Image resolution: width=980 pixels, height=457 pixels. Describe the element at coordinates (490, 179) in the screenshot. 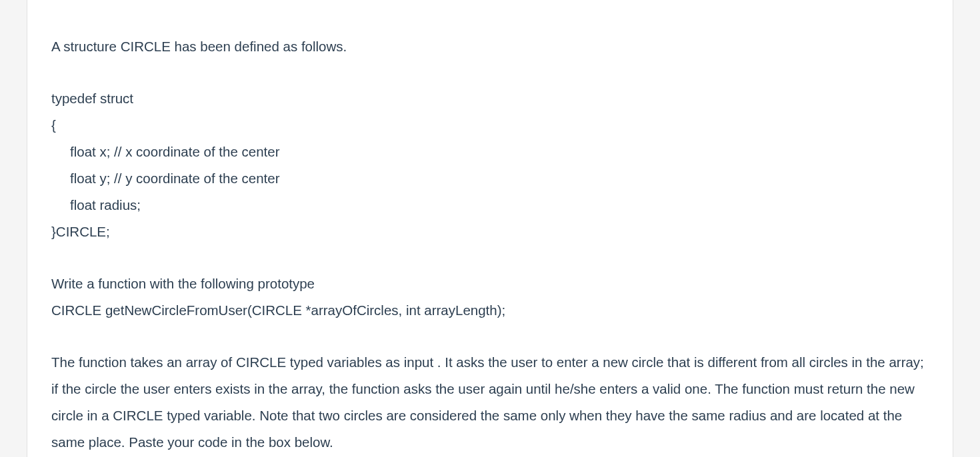

I see `code-line-float-y: float y; // y coordinate of the center` at that location.